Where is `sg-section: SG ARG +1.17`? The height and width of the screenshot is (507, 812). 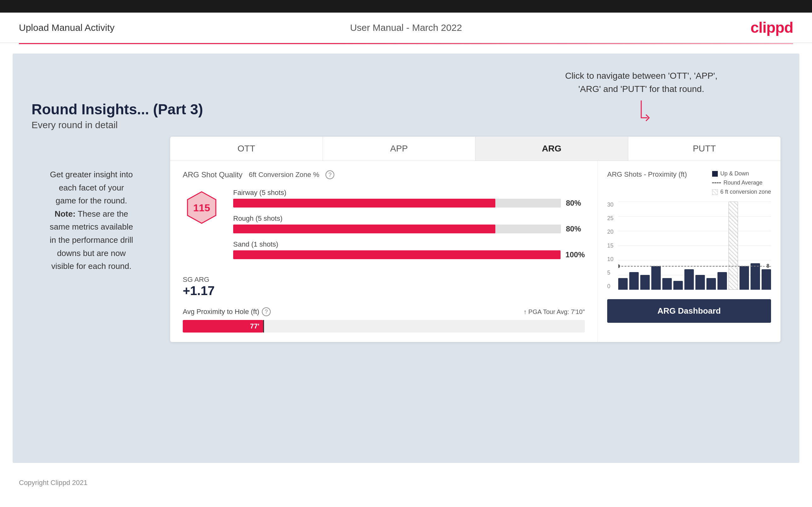
sg-section: SG ARG +1.17 is located at coordinates (384, 287).